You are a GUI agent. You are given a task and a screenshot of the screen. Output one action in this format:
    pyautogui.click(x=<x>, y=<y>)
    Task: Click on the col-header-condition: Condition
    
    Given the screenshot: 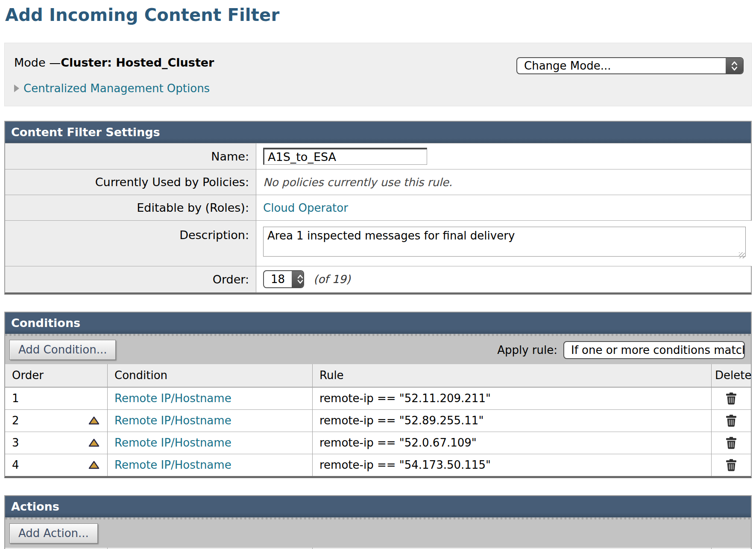 What is the action you would take?
    pyautogui.click(x=210, y=376)
    